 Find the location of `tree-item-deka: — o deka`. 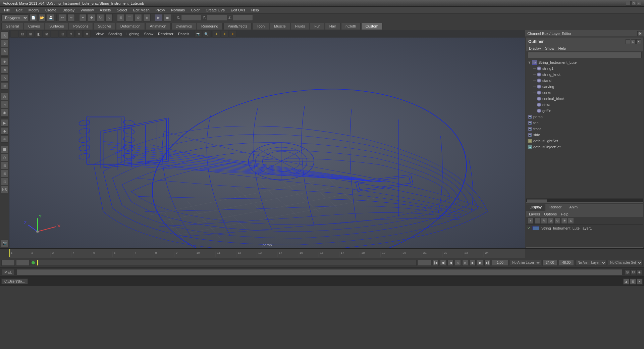

tree-item-deka: — o deka is located at coordinates (585, 105).